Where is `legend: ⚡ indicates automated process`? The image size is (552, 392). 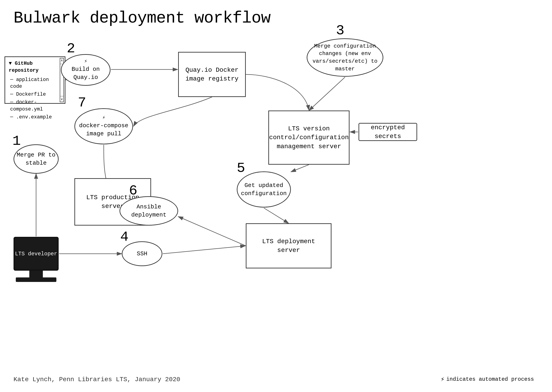 legend: ⚡ indicates automated process is located at coordinates (487, 379).